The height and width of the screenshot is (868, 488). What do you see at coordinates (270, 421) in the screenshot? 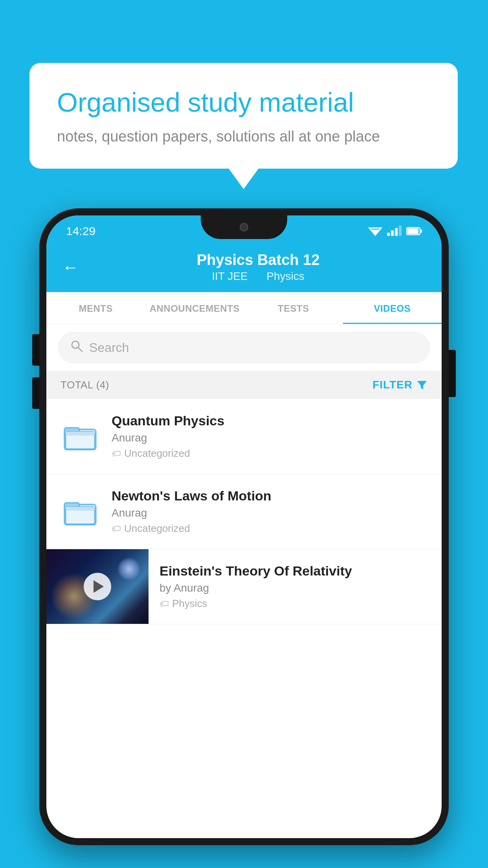
I see `video-title-quantum: Quantum Physics` at bounding box center [270, 421].